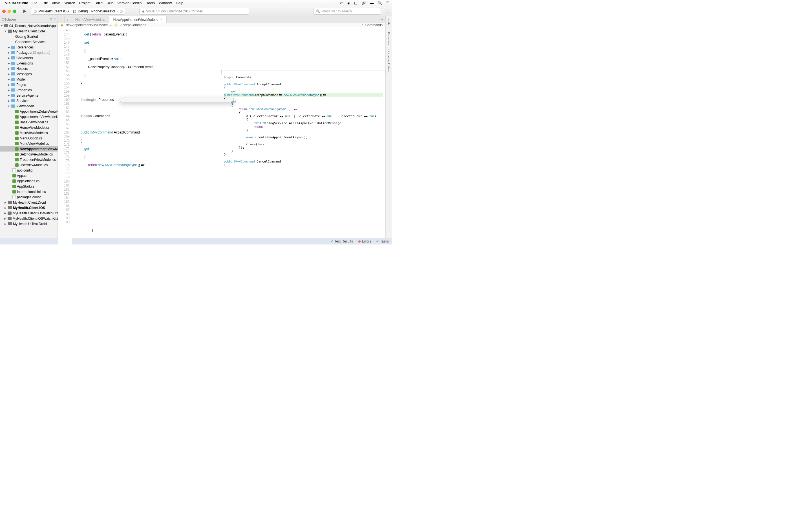  What do you see at coordinates (69, 3) in the screenshot?
I see `menu-search: Search` at bounding box center [69, 3].